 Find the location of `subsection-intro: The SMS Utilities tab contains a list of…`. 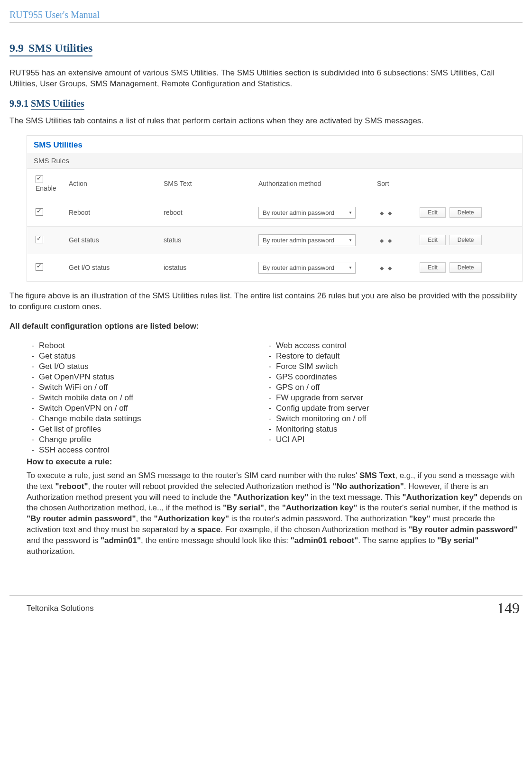

subsection-intro: The SMS Utilities tab contains a list of… is located at coordinates (266, 121).